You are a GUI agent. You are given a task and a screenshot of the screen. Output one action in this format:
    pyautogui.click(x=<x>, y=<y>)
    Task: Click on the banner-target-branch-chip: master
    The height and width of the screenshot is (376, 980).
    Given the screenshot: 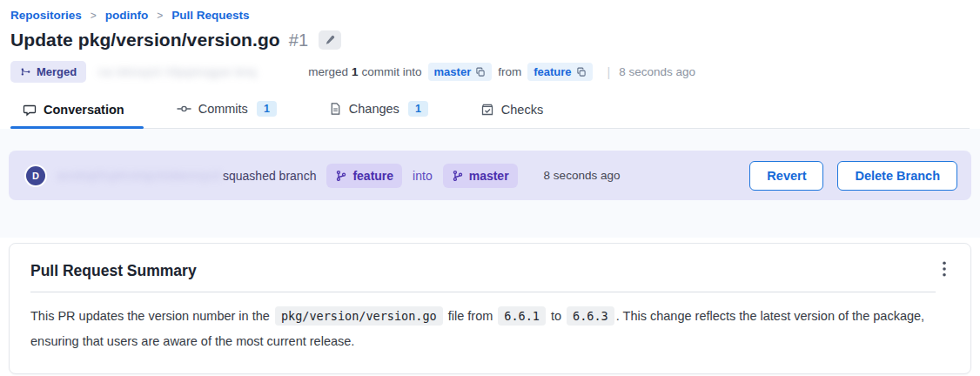 What is the action you would take?
    pyautogui.click(x=480, y=176)
    